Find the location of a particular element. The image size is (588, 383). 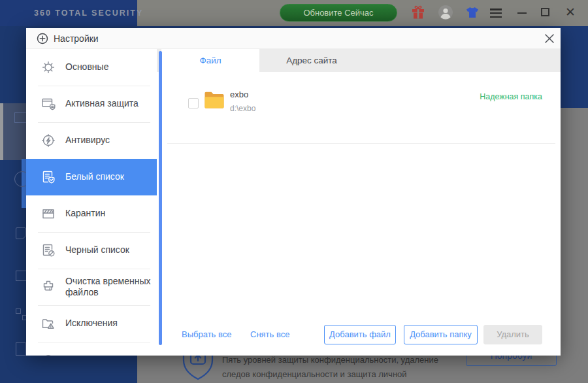

titlebar: 360 TOTAL SECURITY Обновите Сейчас ✕ is located at coordinates (294, 13).